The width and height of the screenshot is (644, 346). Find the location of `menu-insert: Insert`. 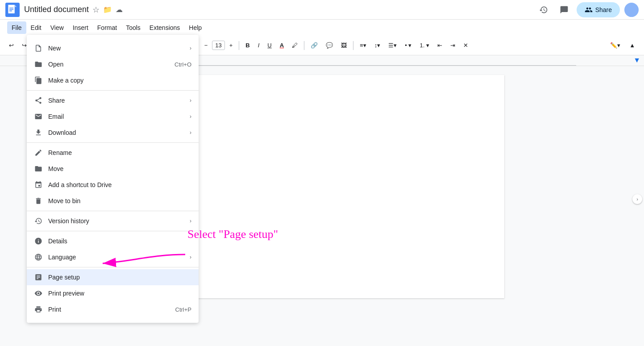

menu-insert: Insert is located at coordinates (80, 28).